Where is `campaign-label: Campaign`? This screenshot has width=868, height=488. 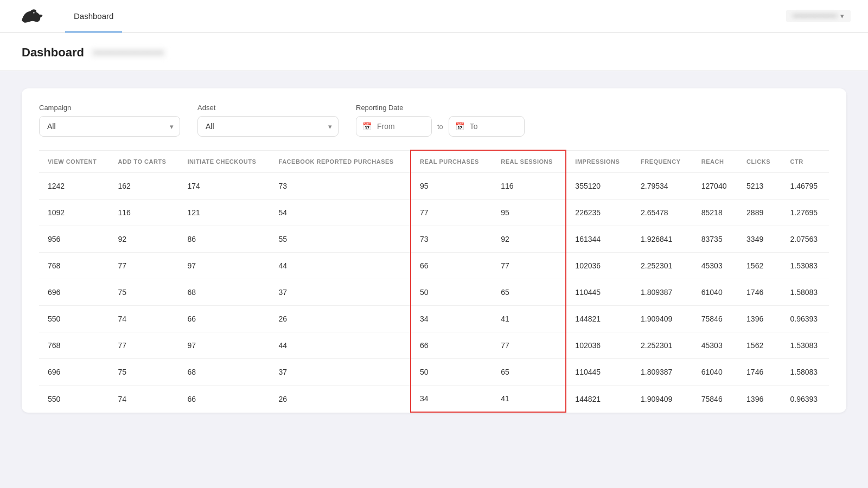
campaign-label: Campaign is located at coordinates (110, 107).